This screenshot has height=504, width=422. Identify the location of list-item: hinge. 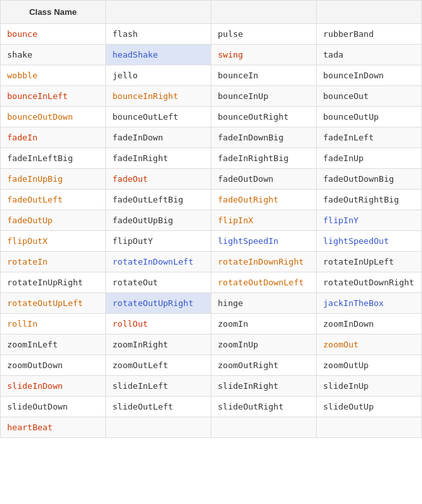
(264, 303).